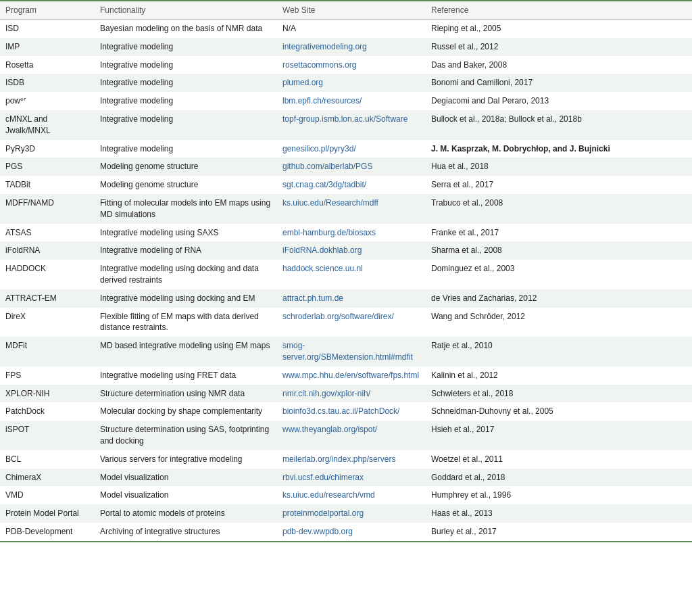  I want to click on cell-website: www.theyanglab.org/ispot/, so click(351, 435).